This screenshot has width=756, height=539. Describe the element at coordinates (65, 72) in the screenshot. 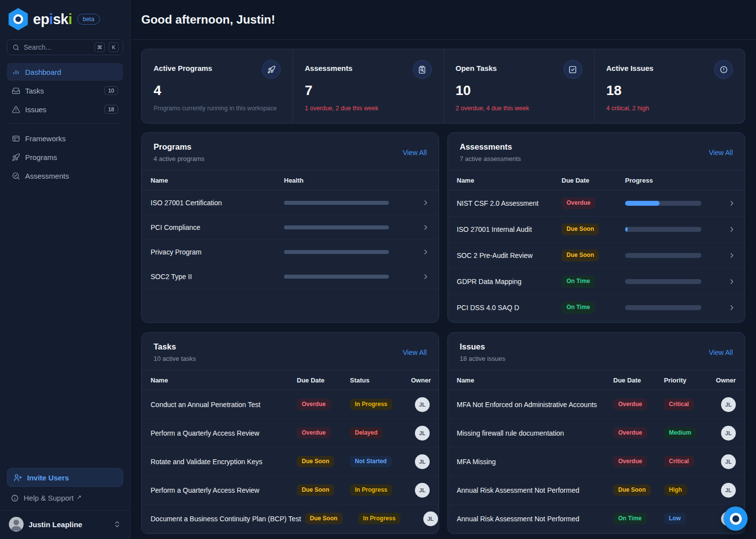

I see `sidebar-item-dashboard: Dashboard` at that location.